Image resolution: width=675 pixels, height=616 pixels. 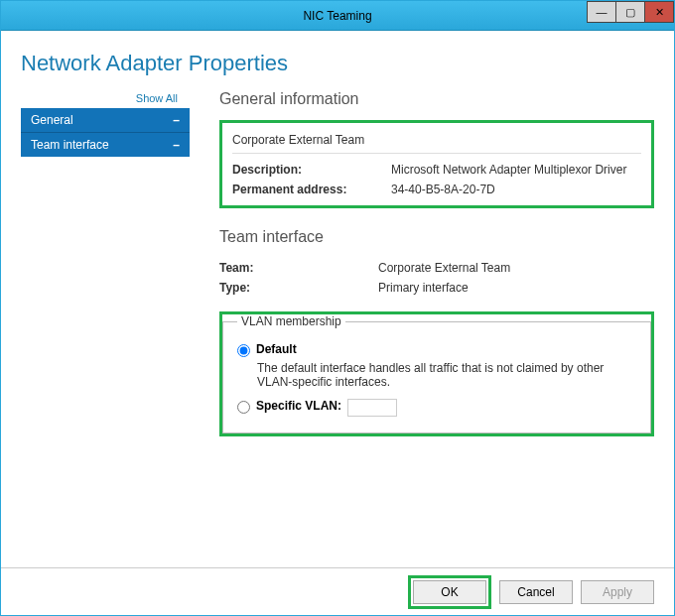 What do you see at coordinates (437, 374) in the screenshot?
I see `vlan-fieldset: VLAN membership Default The default inte…` at bounding box center [437, 374].